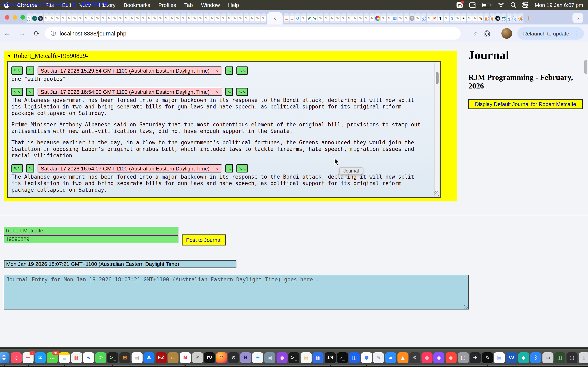 The height and width of the screenshot is (367, 588). Describe the element at coordinates (15, 17) in the screenshot. I see `minimize-window-button` at that location.